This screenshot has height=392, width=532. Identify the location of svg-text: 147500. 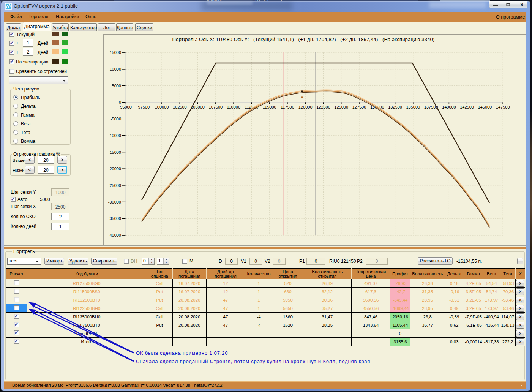
(503, 107).